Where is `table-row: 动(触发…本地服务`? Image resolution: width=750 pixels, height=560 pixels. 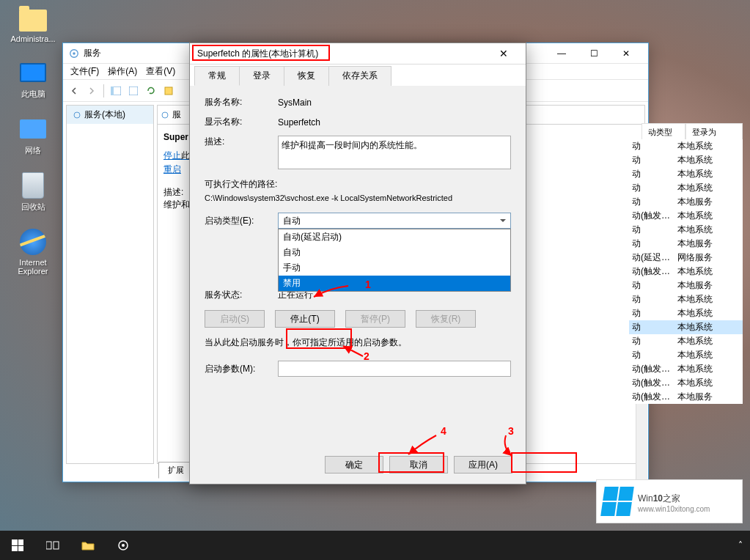 table-row: 动(触发…本地服务 is located at coordinates (686, 397).